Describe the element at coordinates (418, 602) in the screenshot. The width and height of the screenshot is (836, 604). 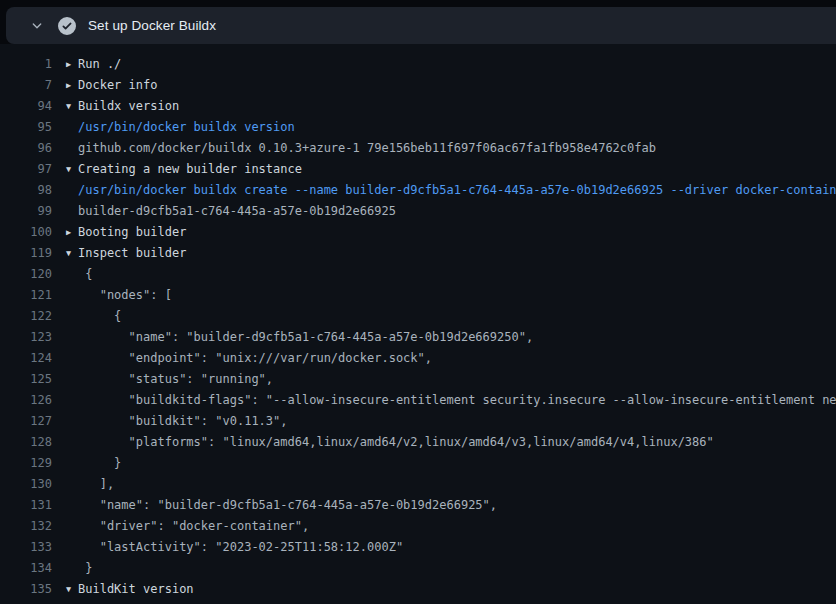
I see `log-line: 136 builder-d9cfb5a1-c764-445a-a57e-0b19…` at that location.